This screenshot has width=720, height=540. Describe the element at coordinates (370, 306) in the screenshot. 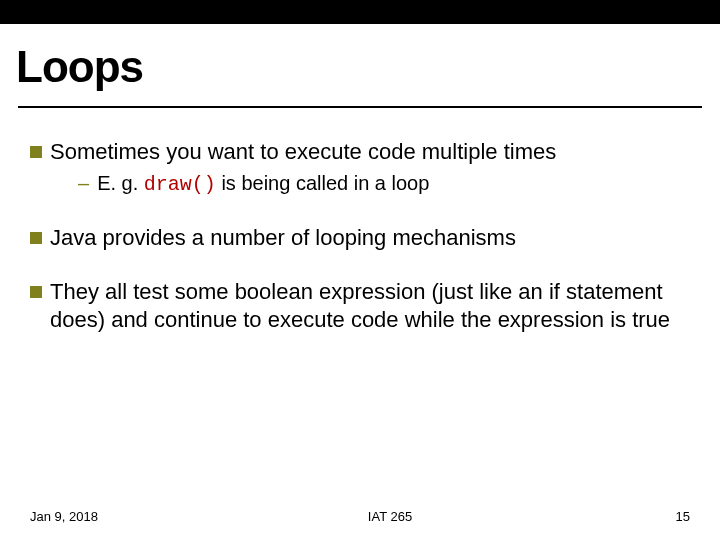

I see `bullet-text: They all test some boolean expression (j…` at that location.